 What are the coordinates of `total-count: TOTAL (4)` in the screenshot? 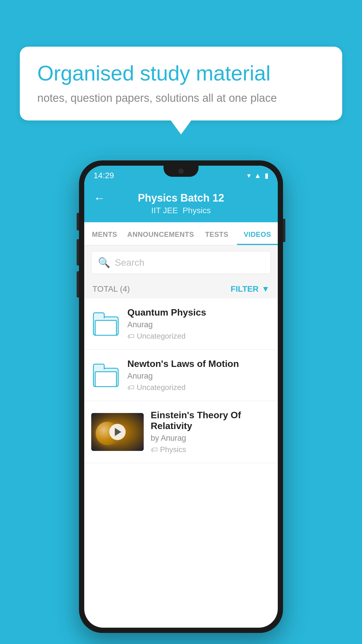 It's located at (111, 289).